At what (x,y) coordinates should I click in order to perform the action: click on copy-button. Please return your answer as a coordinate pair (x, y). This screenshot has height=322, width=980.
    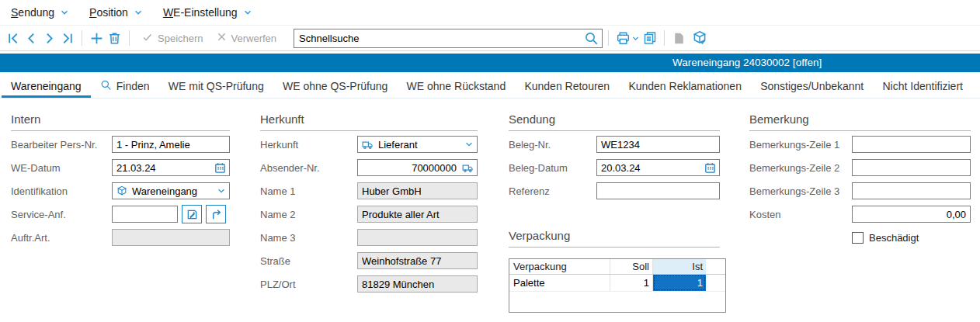
    Looking at the image, I should click on (649, 38).